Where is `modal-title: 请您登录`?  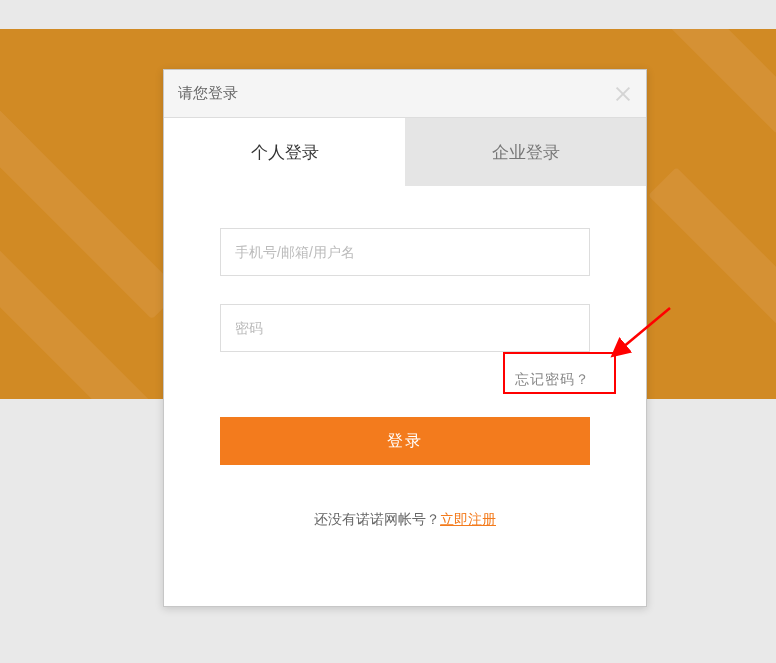
modal-title: 请您登录 is located at coordinates (208, 94).